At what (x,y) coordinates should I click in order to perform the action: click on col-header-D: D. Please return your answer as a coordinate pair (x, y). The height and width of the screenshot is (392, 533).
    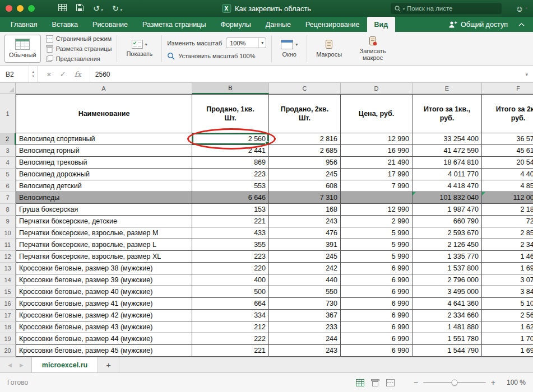
    Looking at the image, I should click on (377, 88).